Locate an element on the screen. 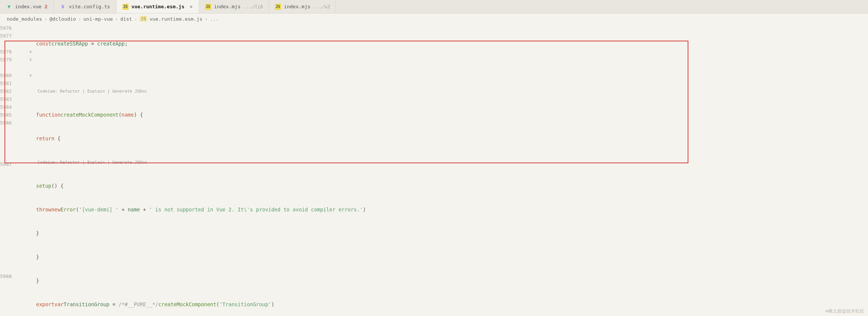 The image size is (868, 316). watermark: ⊕稀土掘金技术社区 is located at coordinates (845, 311).